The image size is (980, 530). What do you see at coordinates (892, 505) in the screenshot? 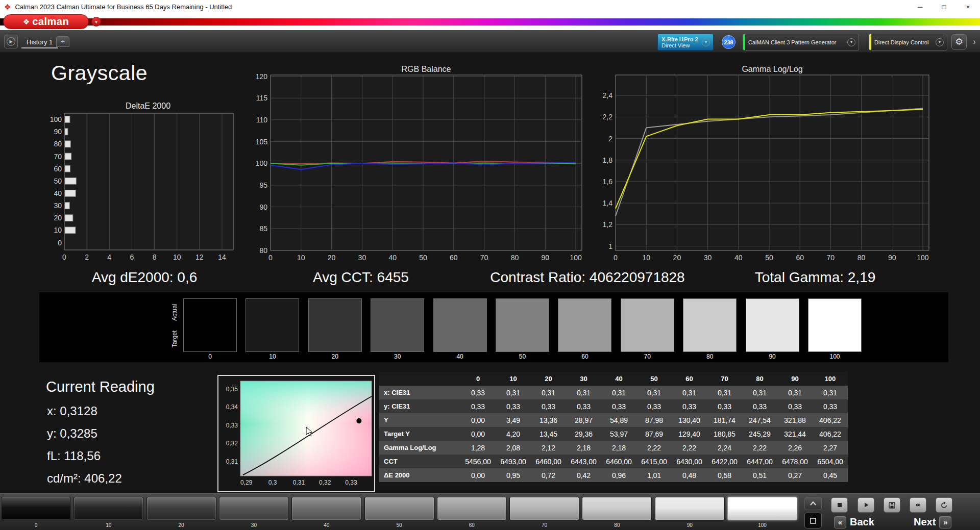
I see `save-button` at bounding box center [892, 505].